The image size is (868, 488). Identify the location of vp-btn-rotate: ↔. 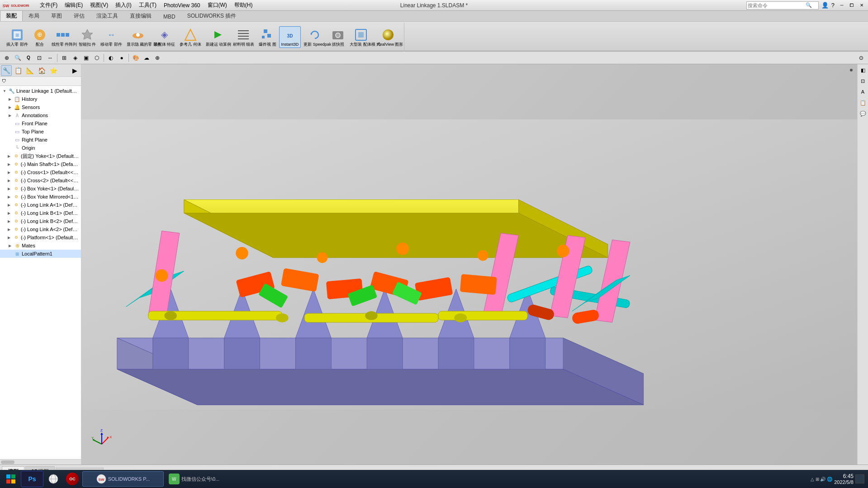
(50, 58).